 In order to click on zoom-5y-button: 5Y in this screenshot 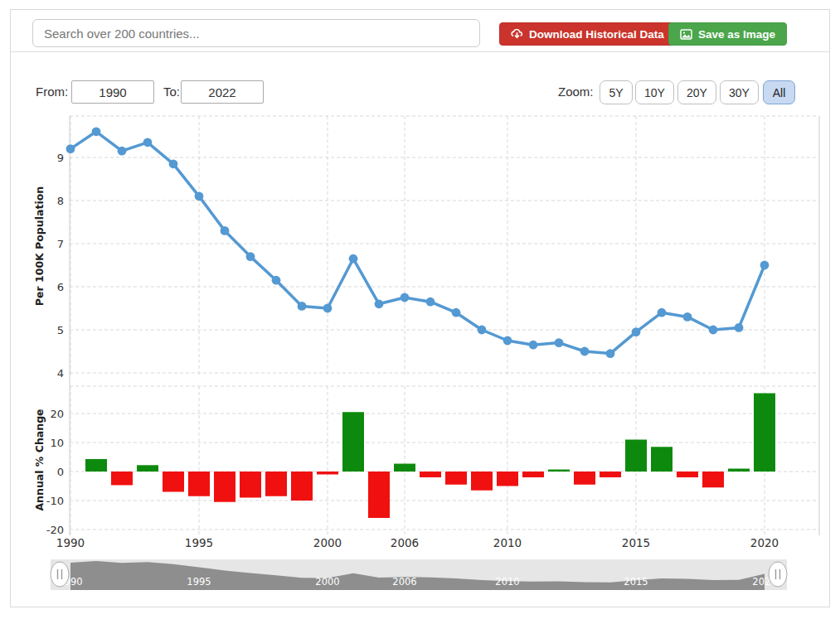, I will do `click(616, 93)`.